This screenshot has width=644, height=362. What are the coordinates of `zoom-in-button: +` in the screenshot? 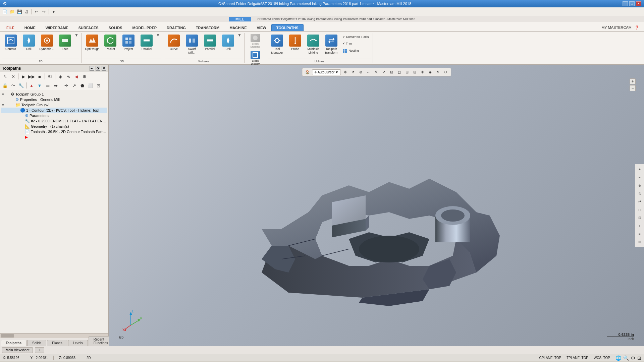 It's located at (633, 81).